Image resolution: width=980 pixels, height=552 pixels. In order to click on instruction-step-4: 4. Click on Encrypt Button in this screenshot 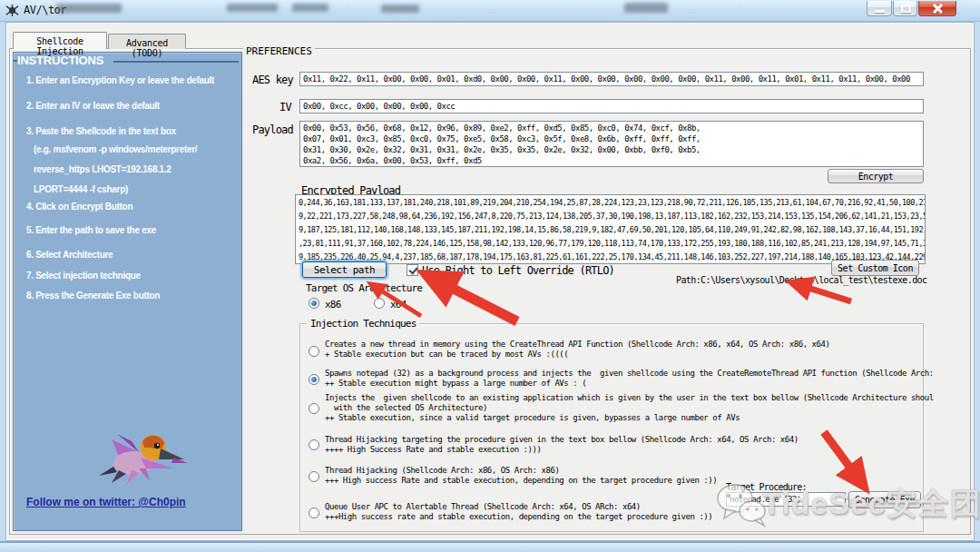, I will do `click(132, 207)`.